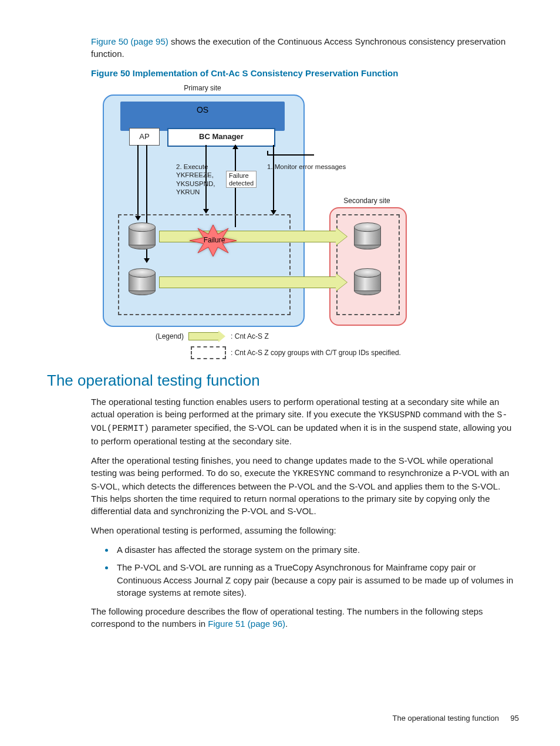 The width and height of the screenshot is (560, 746). I want to click on list-item: A disaster has affected the storage syst…, so click(317, 550).